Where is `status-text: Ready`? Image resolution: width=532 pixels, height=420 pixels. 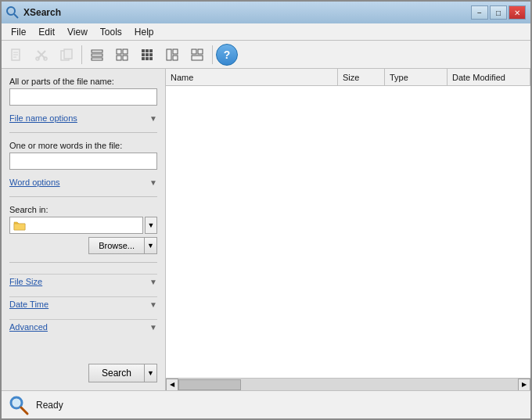 status-text: Ready is located at coordinates (50, 405).